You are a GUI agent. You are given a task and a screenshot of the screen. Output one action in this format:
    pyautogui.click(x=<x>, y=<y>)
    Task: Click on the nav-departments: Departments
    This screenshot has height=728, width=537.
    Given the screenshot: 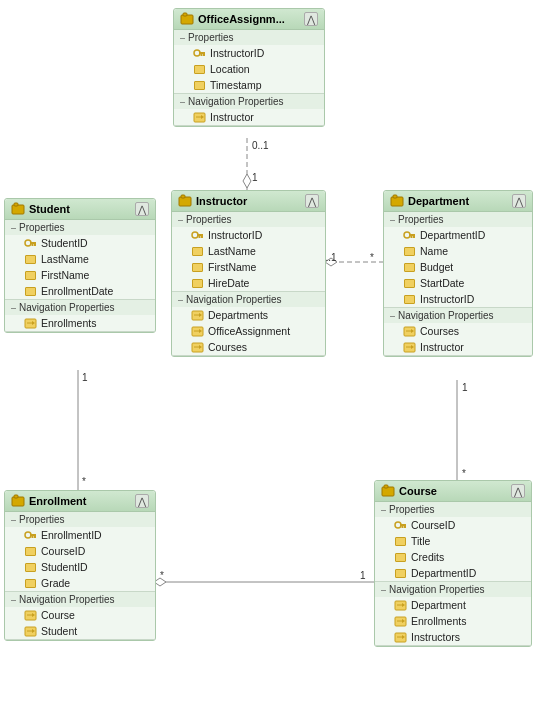 What is the action you would take?
    pyautogui.click(x=238, y=315)
    